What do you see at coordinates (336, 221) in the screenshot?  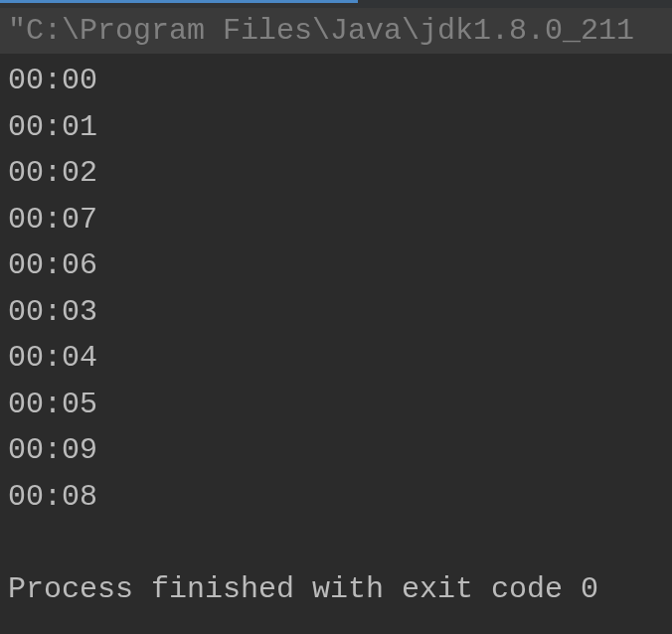 I see `output-line: 00:07` at bounding box center [336, 221].